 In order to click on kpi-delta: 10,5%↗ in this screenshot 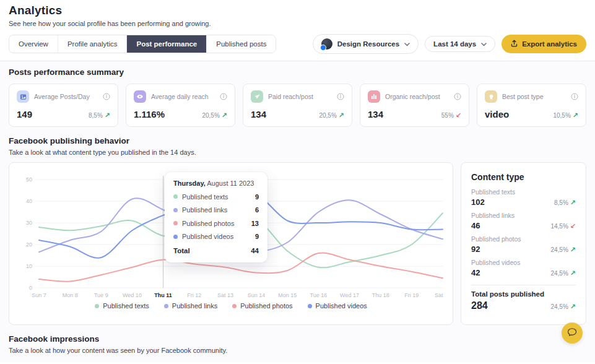, I will do `click(566, 115)`.